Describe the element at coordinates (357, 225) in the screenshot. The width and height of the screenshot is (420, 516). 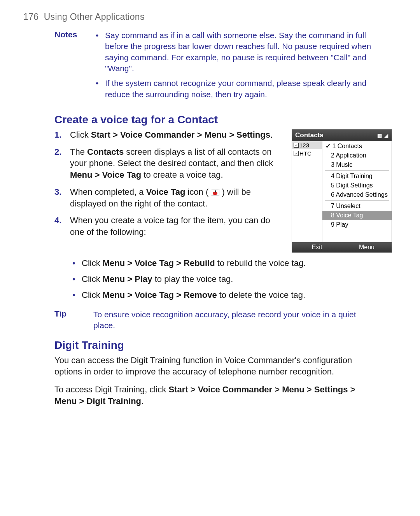
I see `menu-item-play: 9 Play` at that location.